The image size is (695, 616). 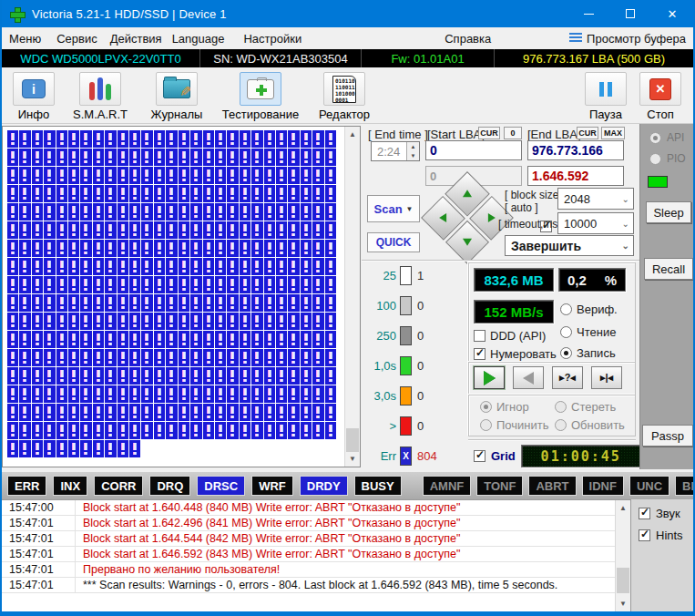 I want to click on block-map-scrollbar: ▲ ▼, so click(x=352, y=297).